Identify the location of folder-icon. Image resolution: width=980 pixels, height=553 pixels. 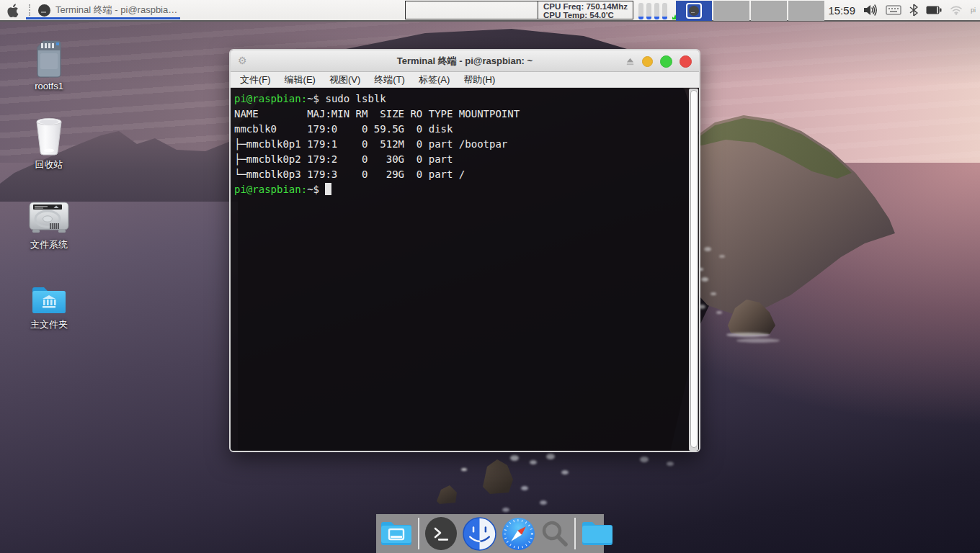
(597, 534).